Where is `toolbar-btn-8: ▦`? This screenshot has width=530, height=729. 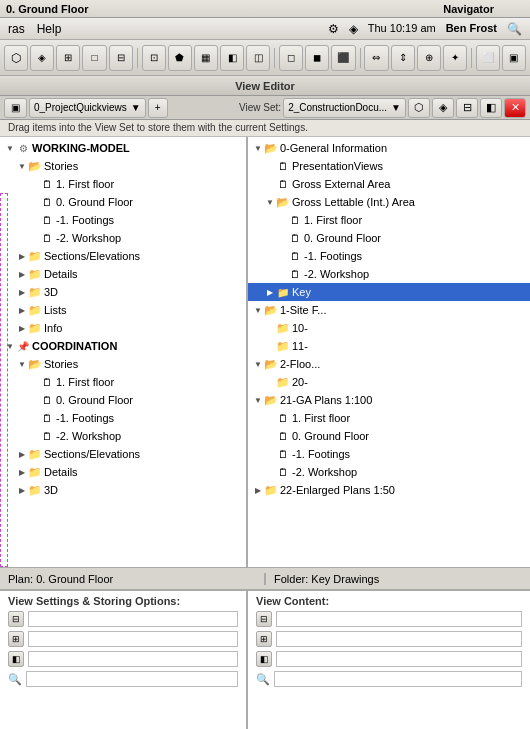 toolbar-btn-8: ▦ is located at coordinates (206, 58).